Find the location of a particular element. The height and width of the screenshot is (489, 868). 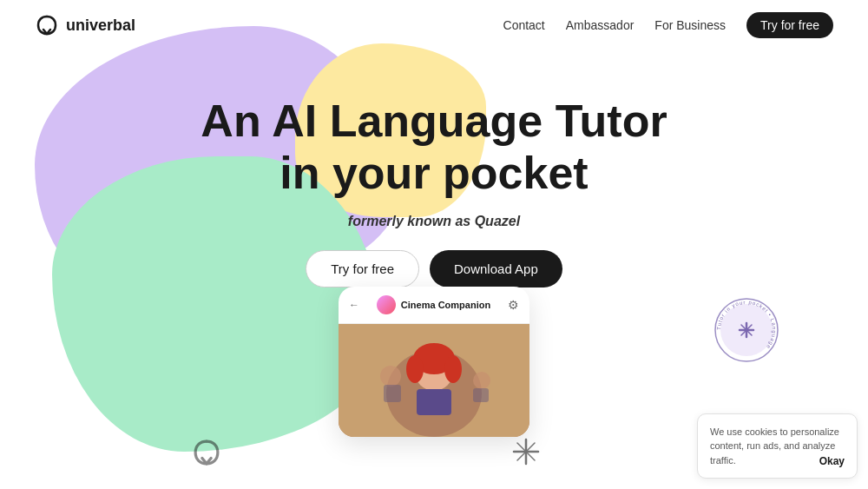

hero-subtitle: formerly known as Quazel is located at coordinates (434, 221).